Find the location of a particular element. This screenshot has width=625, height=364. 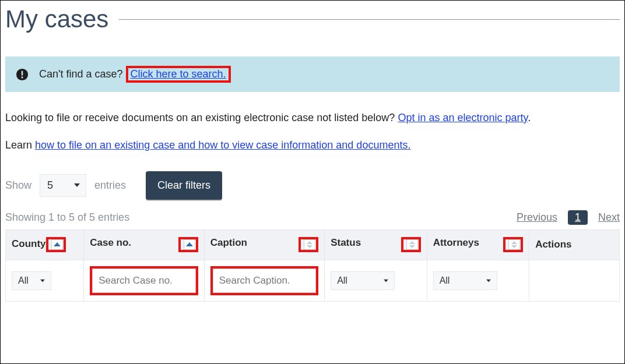

learn-link: how to file on an existing case and how … is located at coordinates (223, 145).